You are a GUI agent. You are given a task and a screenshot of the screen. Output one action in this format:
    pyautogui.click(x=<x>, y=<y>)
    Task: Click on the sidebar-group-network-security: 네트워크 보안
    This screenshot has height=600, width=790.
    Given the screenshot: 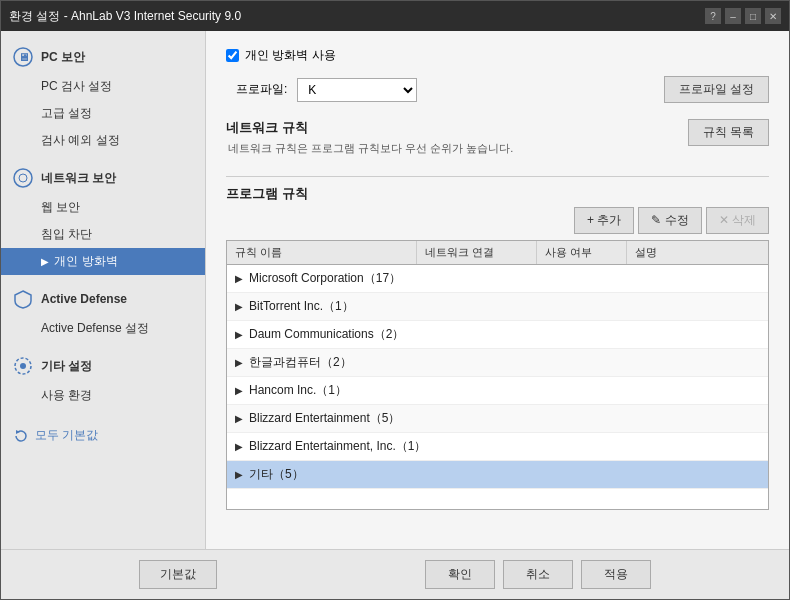 What is the action you would take?
    pyautogui.click(x=103, y=178)
    